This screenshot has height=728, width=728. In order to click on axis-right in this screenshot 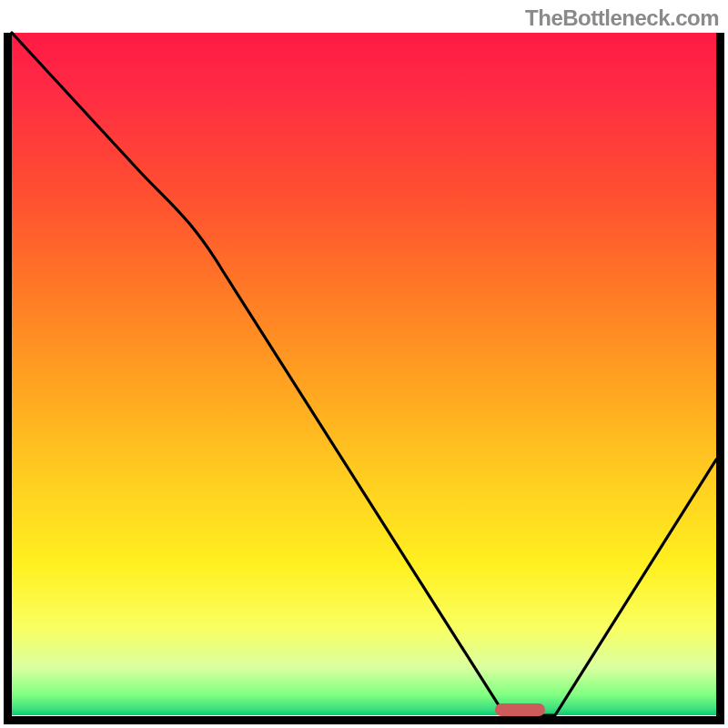, I will do `click(721, 379)`.